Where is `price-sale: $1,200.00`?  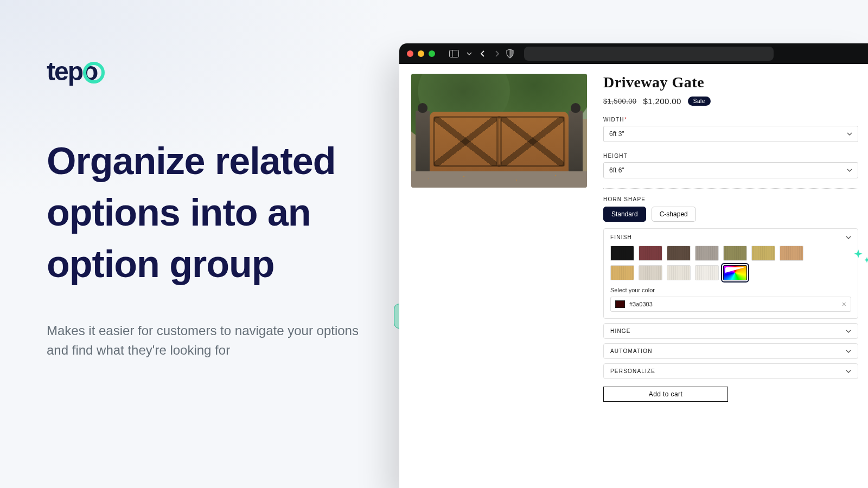
price-sale: $1,200.00 is located at coordinates (662, 101).